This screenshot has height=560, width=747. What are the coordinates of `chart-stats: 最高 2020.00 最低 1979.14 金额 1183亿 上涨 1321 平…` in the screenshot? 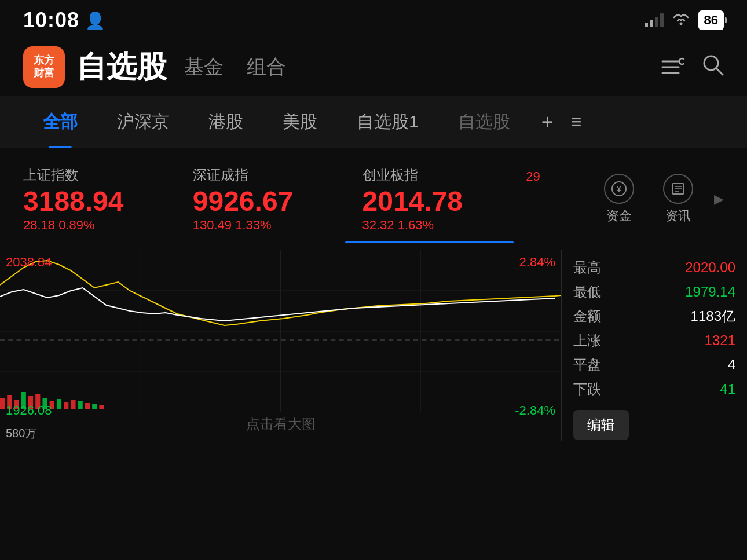 It's located at (654, 346).